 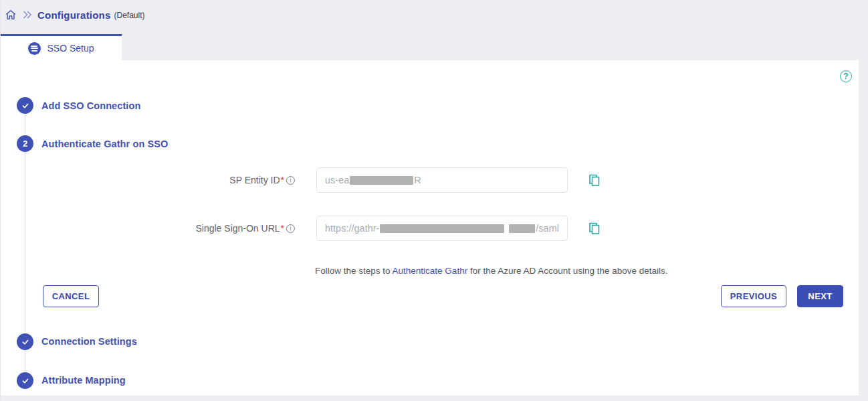 I want to click on sp-entity-id-label: SP Entity ID*i, so click(x=148, y=180).